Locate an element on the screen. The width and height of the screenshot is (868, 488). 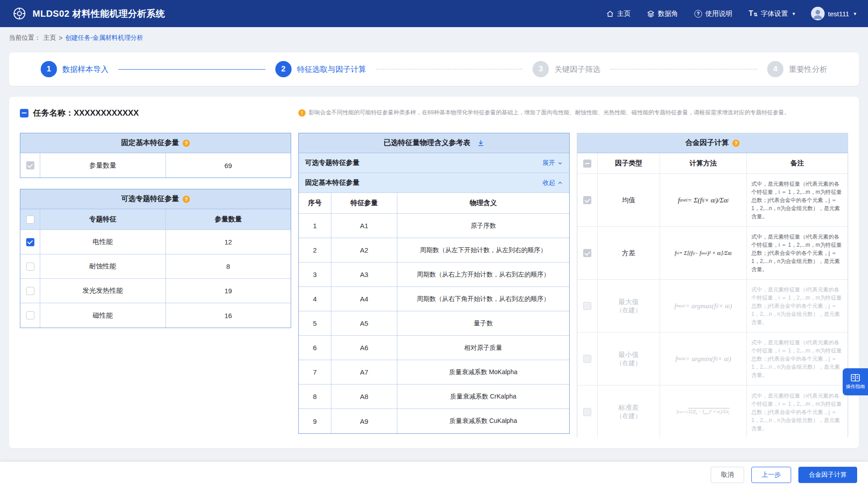
alloy-factor-calc-button: 合金因子计算 is located at coordinates (828, 475).